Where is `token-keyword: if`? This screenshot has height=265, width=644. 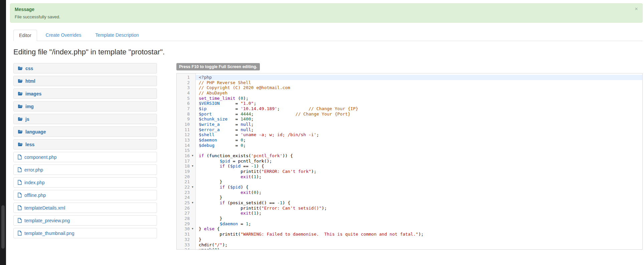 token-keyword: if is located at coordinates (222, 166).